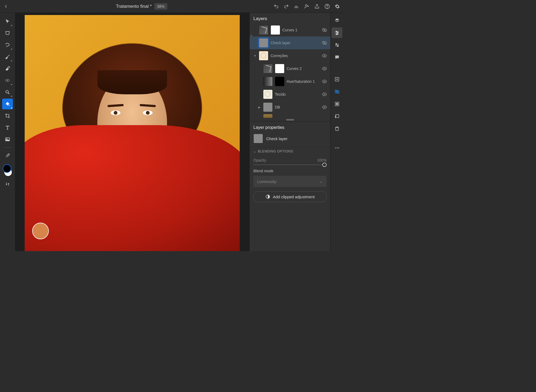 The width and height of the screenshot is (536, 392). What do you see at coordinates (8, 69) in the screenshot?
I see `eraser-tool-icon` at bounding box center [8, 69].